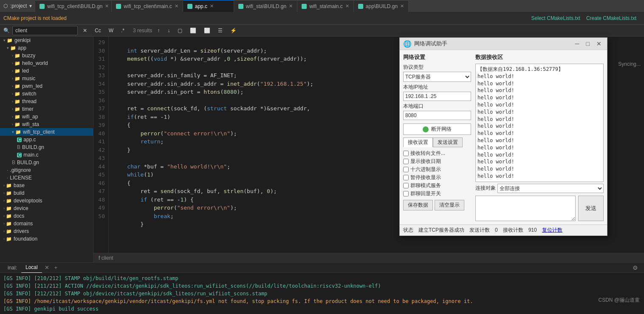  Describe the element at coordinates (31, 6) in the screenshot. I see `dropdown-icon: ▾` at that location.